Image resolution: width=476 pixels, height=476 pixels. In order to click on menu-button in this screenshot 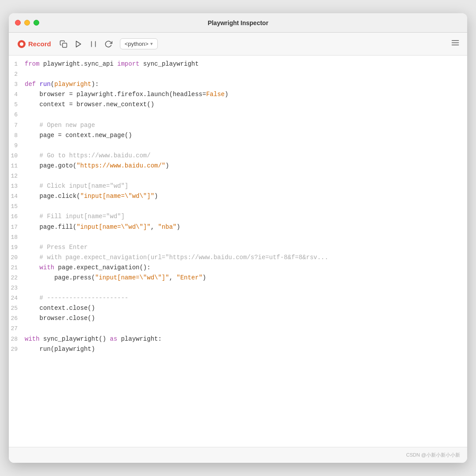, I will do `click(455, 44)`.